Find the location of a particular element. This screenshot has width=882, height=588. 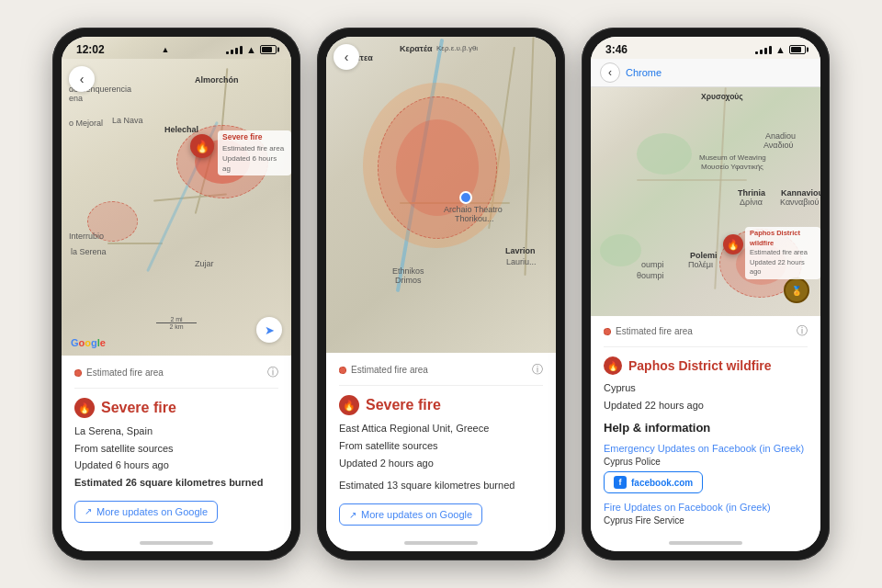

fire-title-2: Severe fire is located at coordinates (403, 405).